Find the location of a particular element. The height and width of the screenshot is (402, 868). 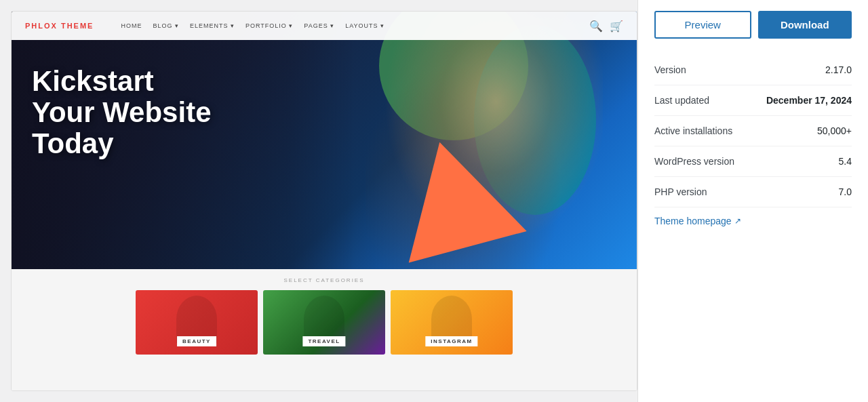

wp-version-value: 5.4 is located at coordinates (845, 161).